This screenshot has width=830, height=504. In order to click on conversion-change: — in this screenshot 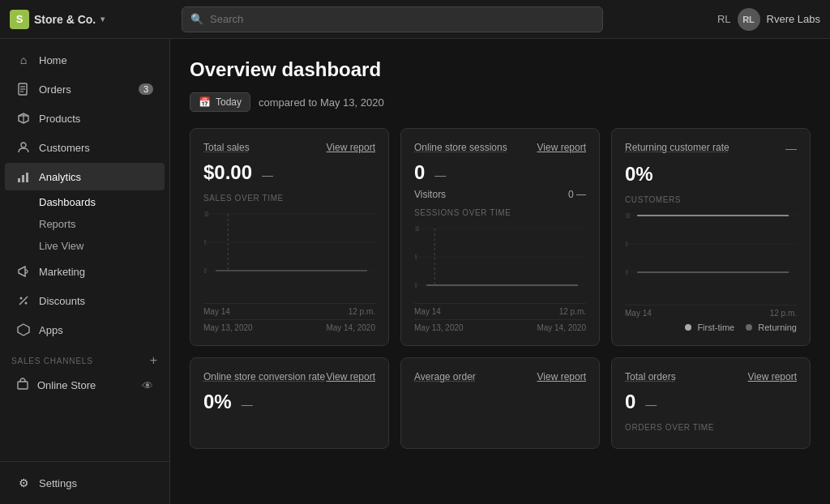, I will do `click(247, 404)`.